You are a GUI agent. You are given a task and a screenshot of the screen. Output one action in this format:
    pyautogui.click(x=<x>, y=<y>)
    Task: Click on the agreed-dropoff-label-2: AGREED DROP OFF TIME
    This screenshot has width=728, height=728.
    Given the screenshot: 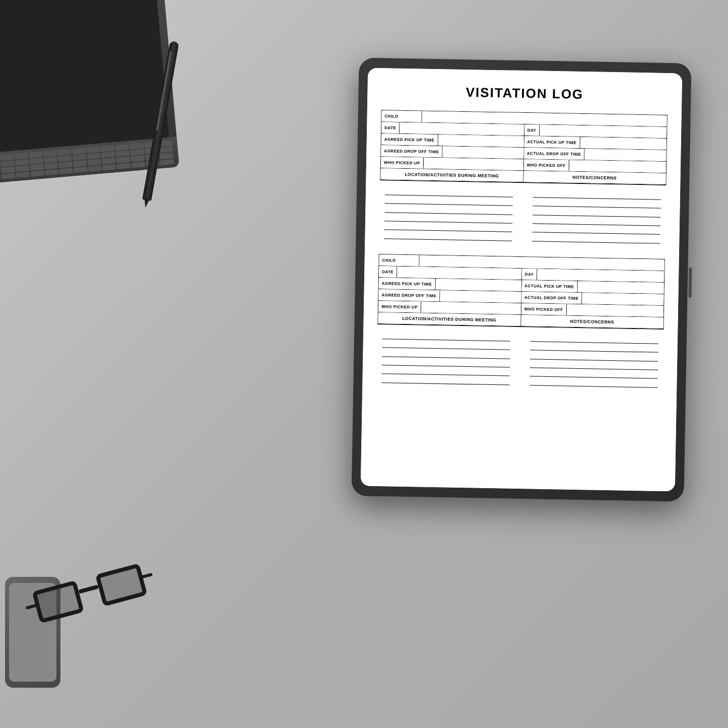 What is the action you would take?
    pyautogui.click(x=409, y=295)
    